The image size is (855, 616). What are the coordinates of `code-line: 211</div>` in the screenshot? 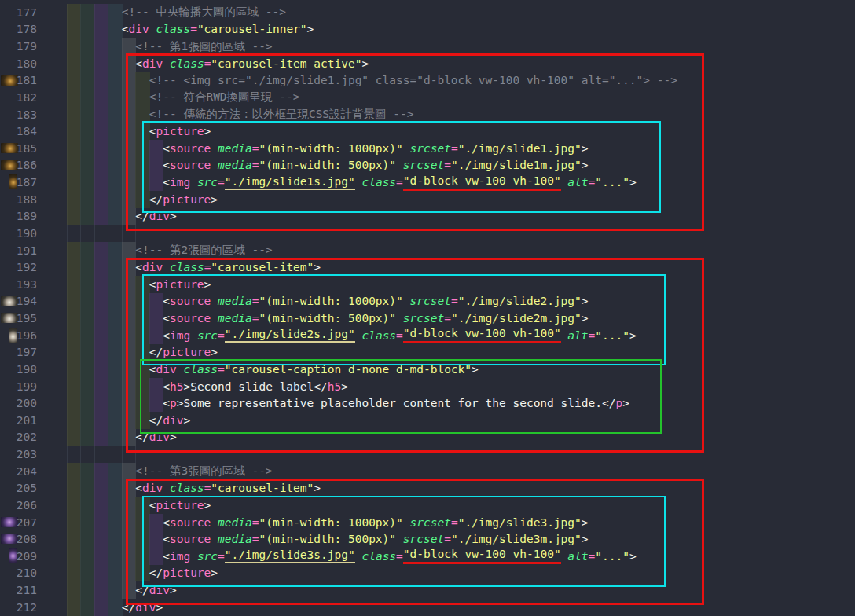 It's located at (428, 590).